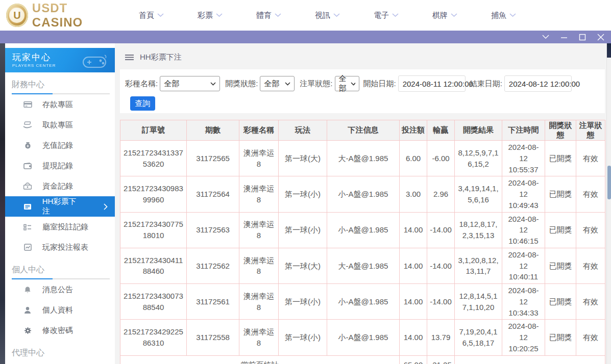  I want to click on table-row: 2152172342922586310 31172558 澳洲幸运8 第一球(小…, so click(363, 337).